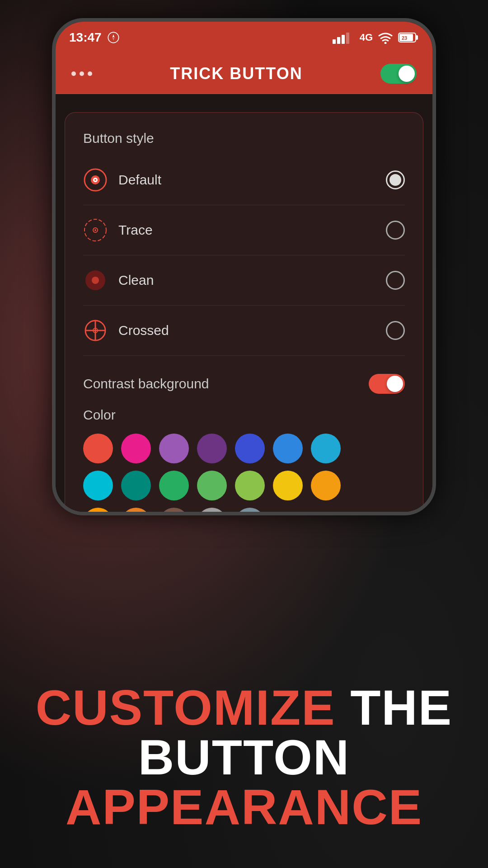 This screenshot has height=868, width=488. What do you see at coordinates (395, 230) in the screenshot?
I see `trace-radio` at bounding box center [395, 230].